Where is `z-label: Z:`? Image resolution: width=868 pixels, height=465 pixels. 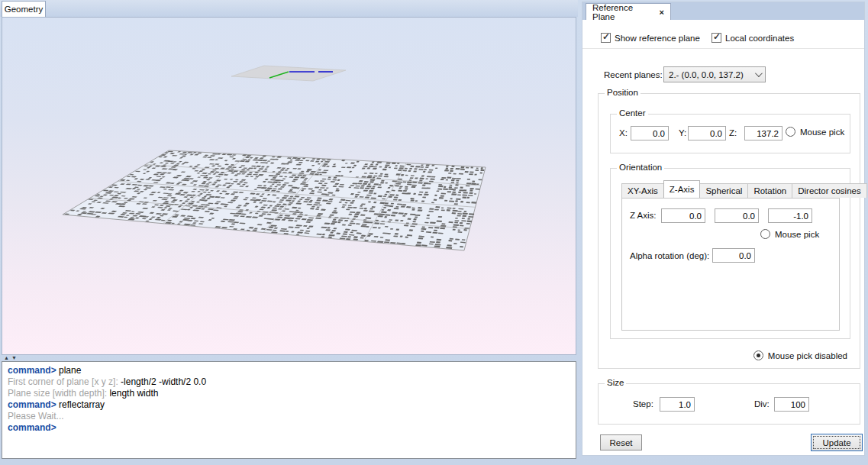
z-label: Z: is located at coordinates (733, 133).